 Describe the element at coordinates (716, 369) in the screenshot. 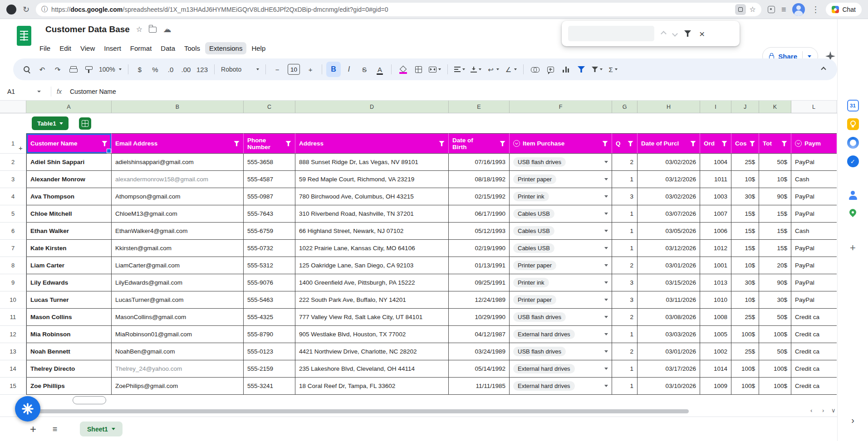

I see `order-cell: 1014` at that location.